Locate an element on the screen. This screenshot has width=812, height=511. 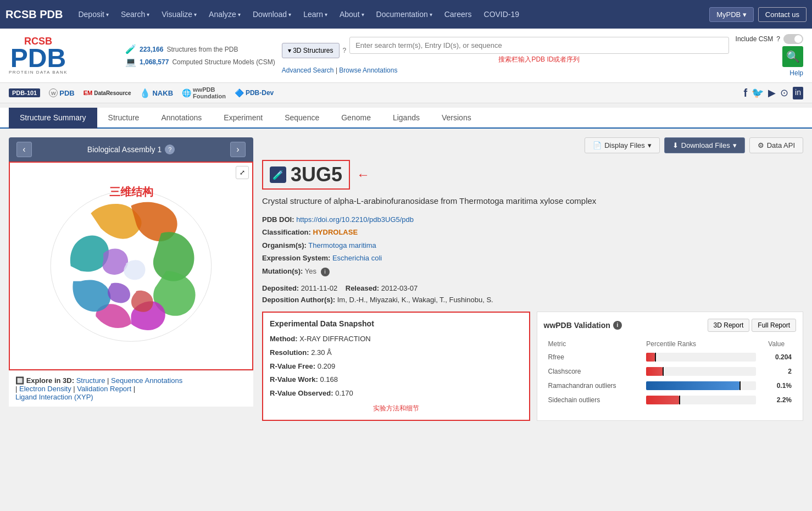
stats-area: 🧪 223,166 Structures from the PDB 💻 1,06… is located at coordinates (200, 55).